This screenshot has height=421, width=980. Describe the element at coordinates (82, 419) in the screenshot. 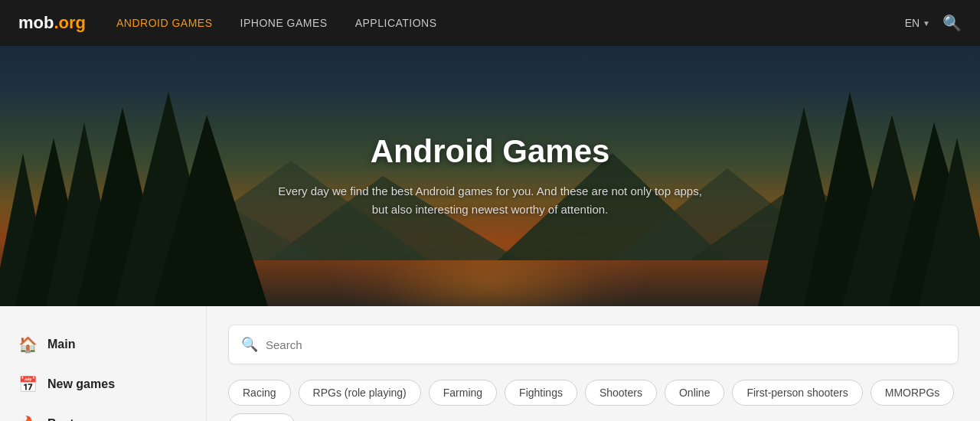

I see `sidebar-best-games-label: Best games` at that location.